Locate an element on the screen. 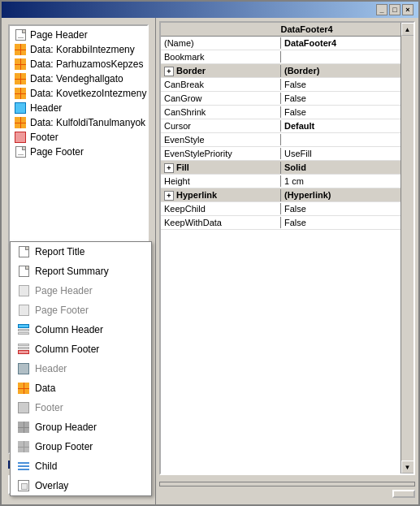 Image resolution: width=420 pixels, height=506 pixels. prop-value-cell: 1 cm is located at coordinates (341, 181).